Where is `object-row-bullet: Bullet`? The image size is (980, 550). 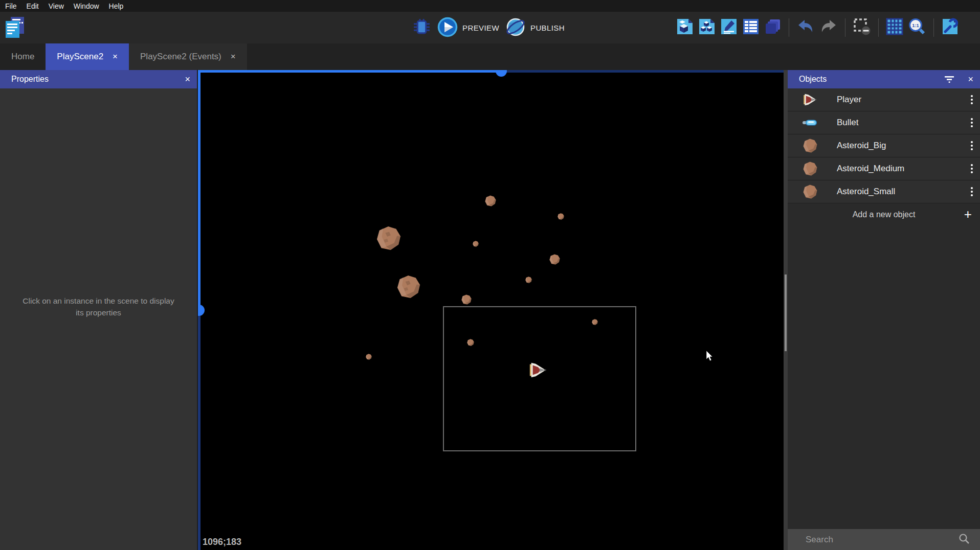 object-row-bullet: Bullet is located at coordinates (884, 123).